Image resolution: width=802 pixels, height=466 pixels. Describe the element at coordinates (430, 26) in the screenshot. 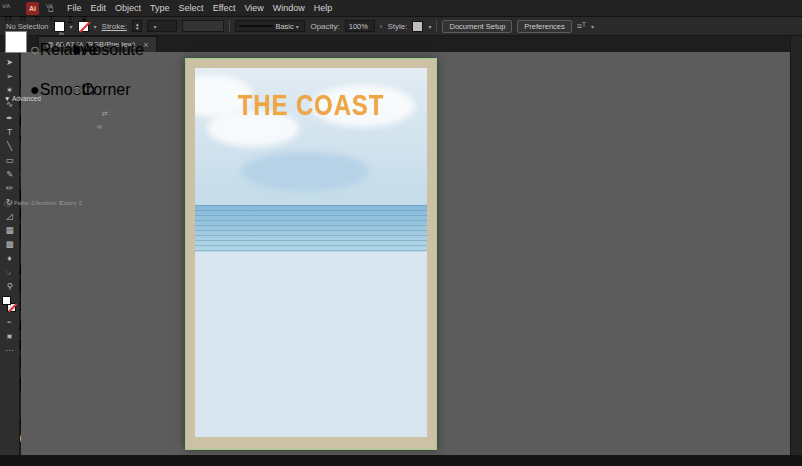

I see `style-caret-icon: ▾` at that location.